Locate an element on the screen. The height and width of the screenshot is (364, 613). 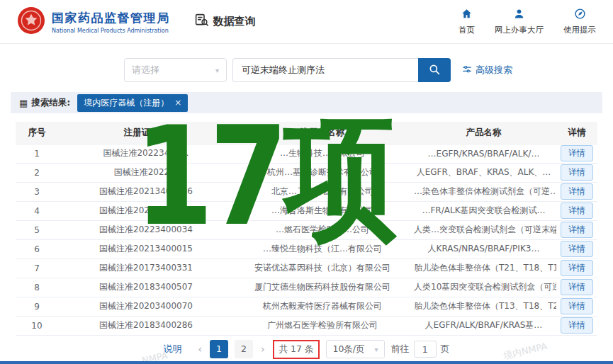
chevron-down-icon: ▾ is located at coordinates (217, 71).